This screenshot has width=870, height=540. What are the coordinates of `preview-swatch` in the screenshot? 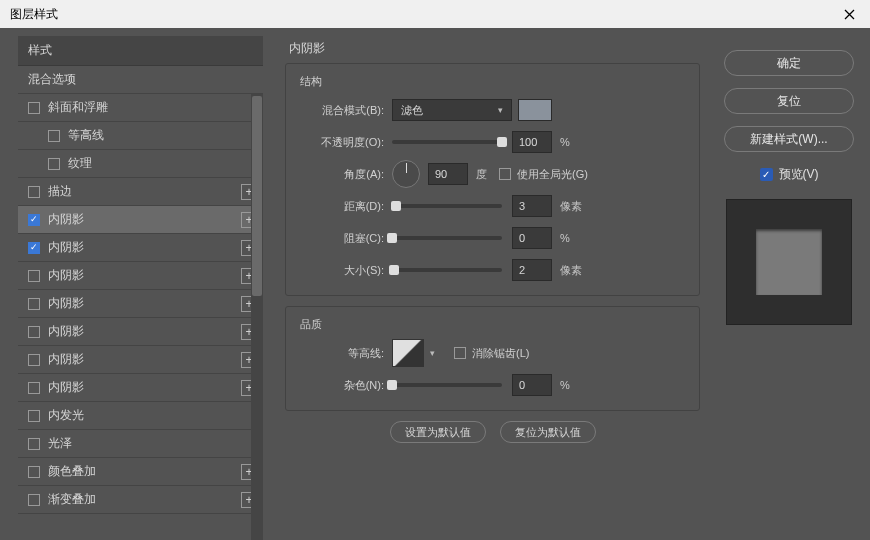 It's located at (789, 262).